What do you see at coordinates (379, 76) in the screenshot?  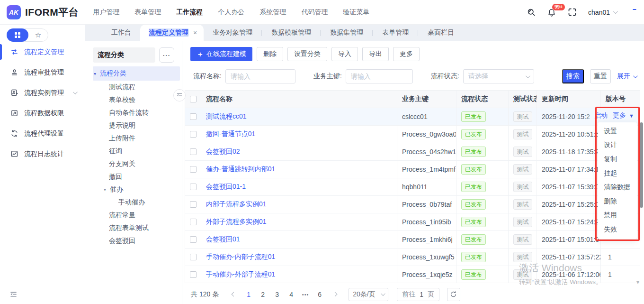 I see `business-key-input` at bounding box center [379, 76].